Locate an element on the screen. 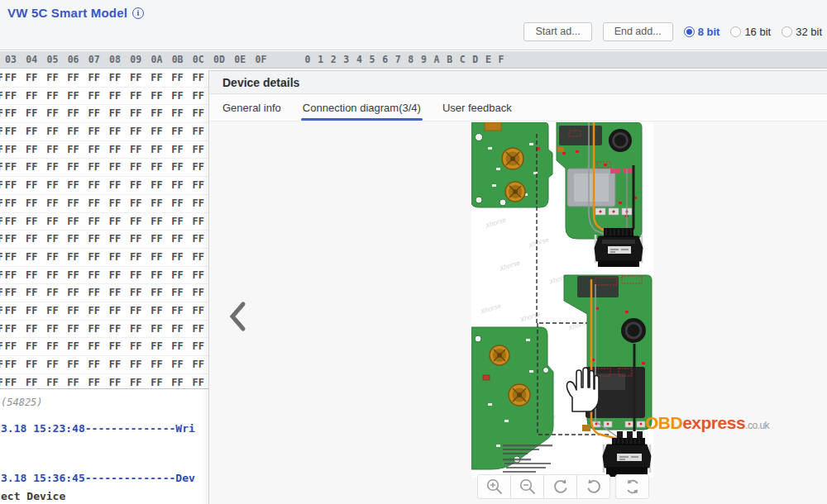 This screenshot has height=504, width=827. log-panel: (54825) 3.18 15:23:48--------------Wri3.… is located at coordinates (104, 446).